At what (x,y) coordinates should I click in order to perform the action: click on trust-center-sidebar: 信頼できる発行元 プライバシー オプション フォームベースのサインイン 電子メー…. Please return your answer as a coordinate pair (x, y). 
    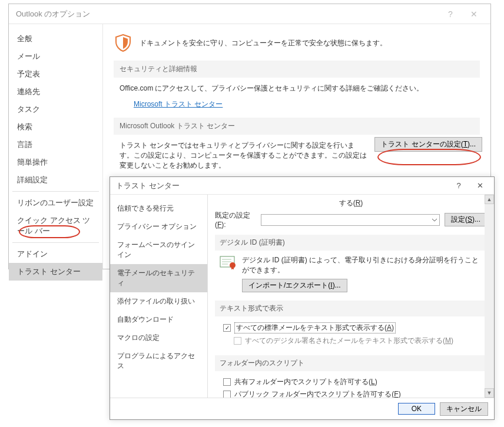
    Looking at the image, I should click on (159, 296).